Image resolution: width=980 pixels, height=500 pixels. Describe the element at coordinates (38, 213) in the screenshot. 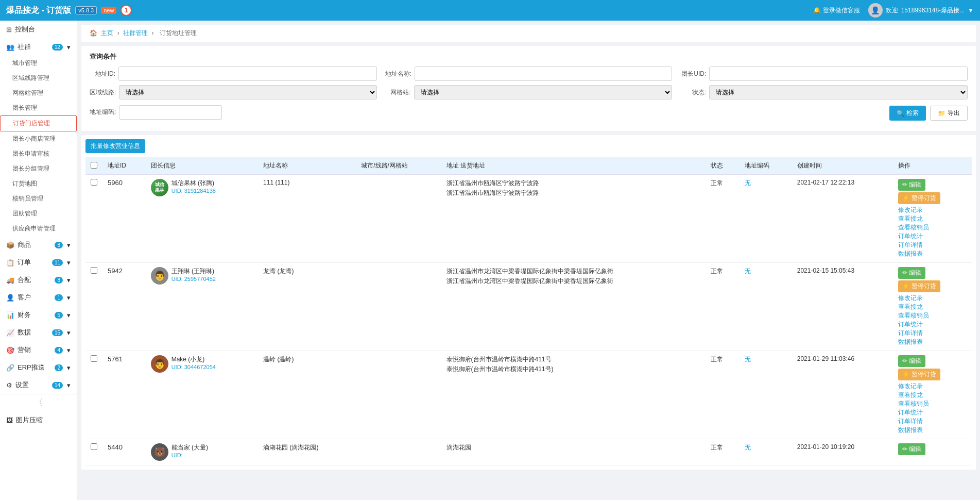

I see `sidebar-item-assistant: 团助管理` at that location.